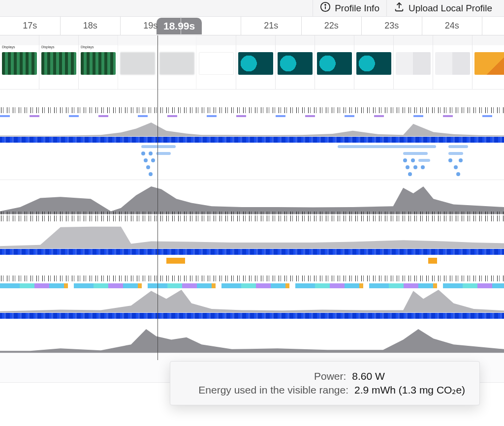  What do you see at coordinates (349, 8) in the screenshot?
I see `profile-info-button: Profile Info` at bounding box center [349, 8].